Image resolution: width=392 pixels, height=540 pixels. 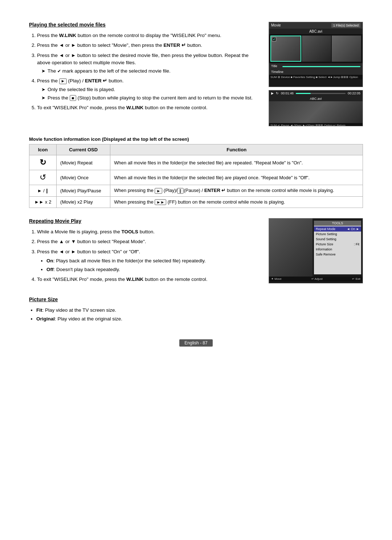 I want to click on section4-title: Picture Size, so click(x=196, y=299).